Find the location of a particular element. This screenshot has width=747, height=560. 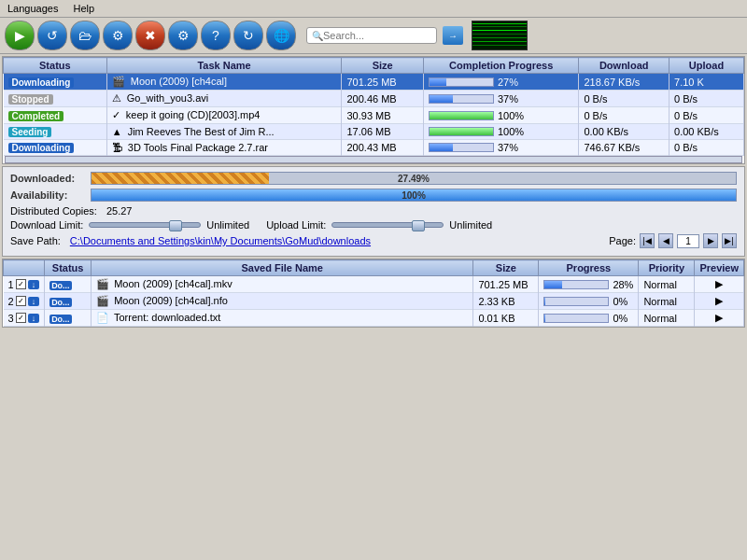

col-progress: Completion Progress is located at coordinates (500, 65).